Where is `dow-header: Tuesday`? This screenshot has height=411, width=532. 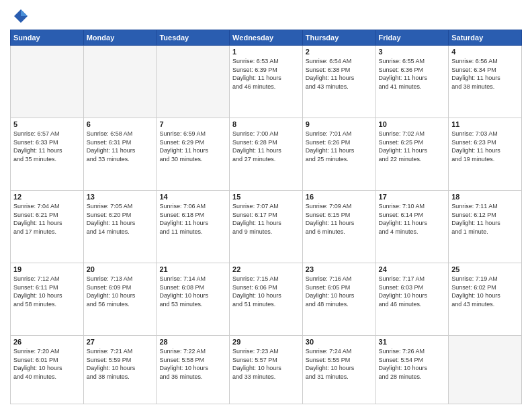
dow-header: Tuesday is located at coordinates (193, 38).